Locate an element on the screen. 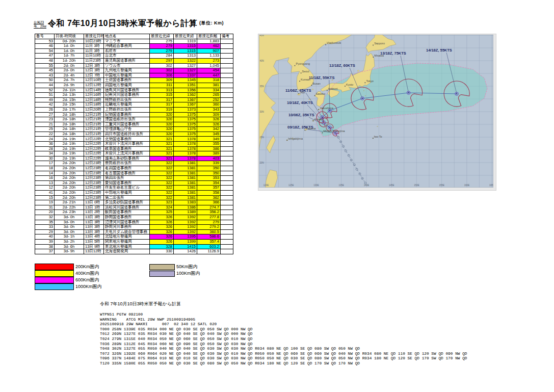 The image size is (554, 392). cell-no: 23 is located at coordinates (45, 120).